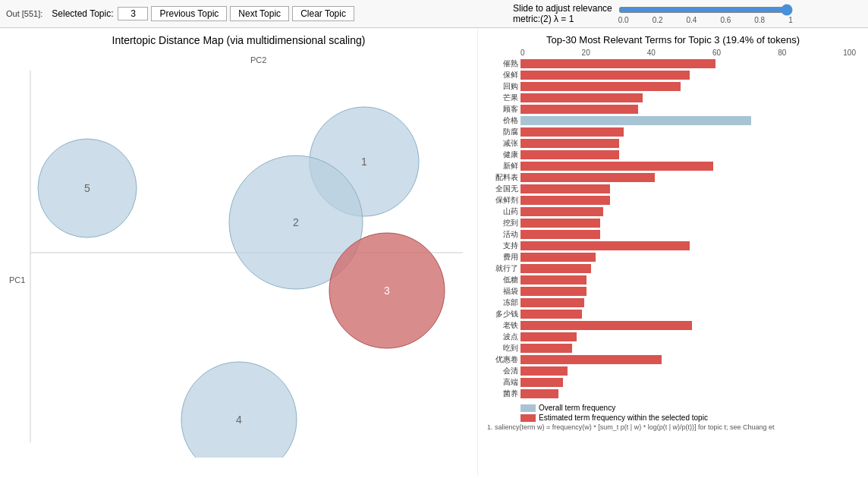  I want to click on slider-area: Slide to adjust relevance metric:(2) λ =…, so click(687, 14).